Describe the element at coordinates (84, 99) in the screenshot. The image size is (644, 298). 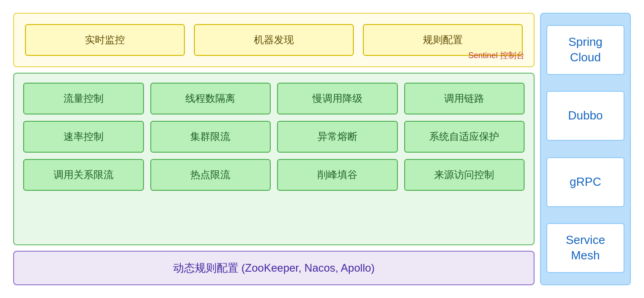
I see `feature-cell-0-0: 流量控制` at that location.